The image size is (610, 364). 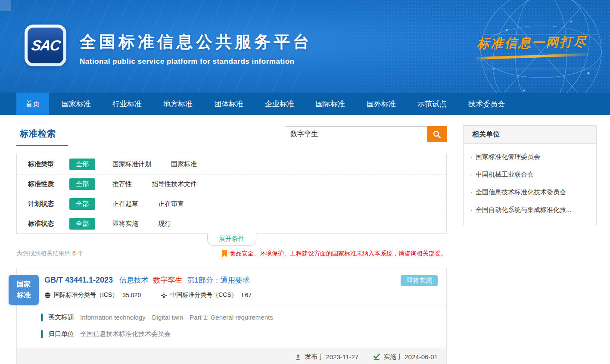 What do you see at coordinates (334, 254) in the screenshot?
I see `results-notice: 食品安全、环境保护、工程建设方面的国家标准未纳入本系统，请咨询相关部委。` at bounding box center [334, 254].